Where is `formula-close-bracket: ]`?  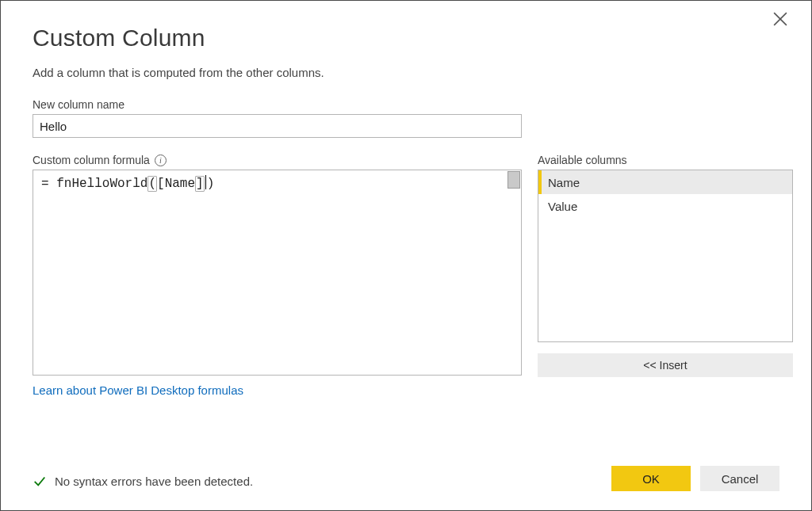
formula-close-bracket: ] is located at coordinates (200, 184).